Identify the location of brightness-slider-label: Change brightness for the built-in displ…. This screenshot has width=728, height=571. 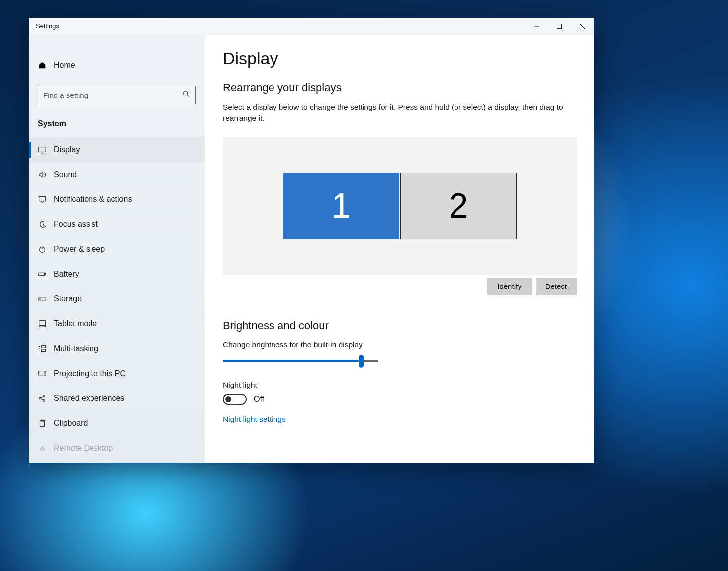
(399, 345).